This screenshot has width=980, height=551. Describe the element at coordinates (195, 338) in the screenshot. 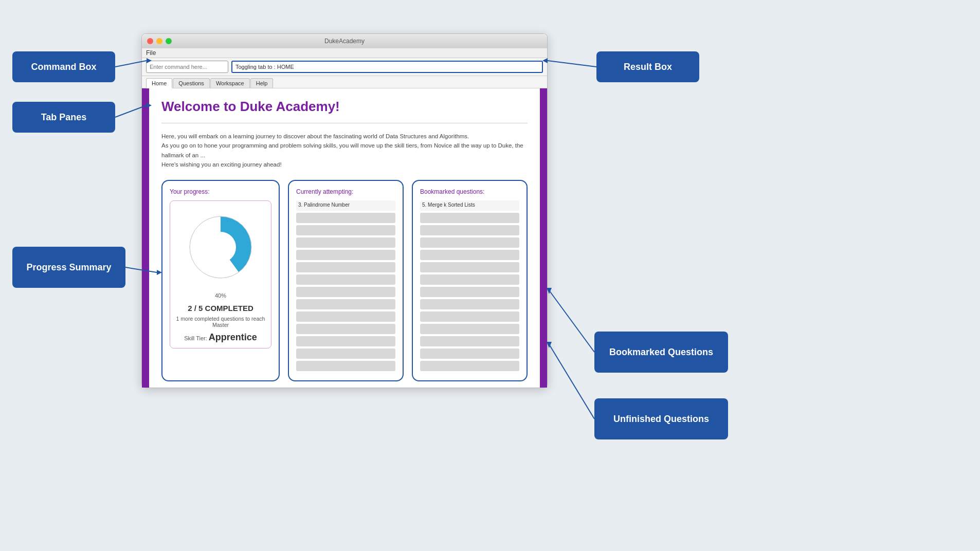

I see `skill-tier-label: Skill Tier:` at that location.